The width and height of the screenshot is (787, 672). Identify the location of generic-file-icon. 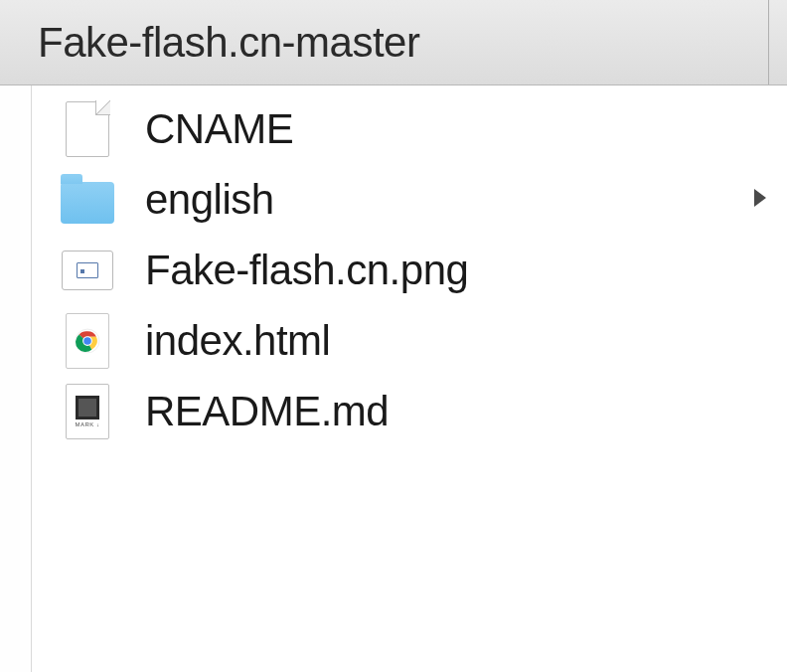
(87, 129).